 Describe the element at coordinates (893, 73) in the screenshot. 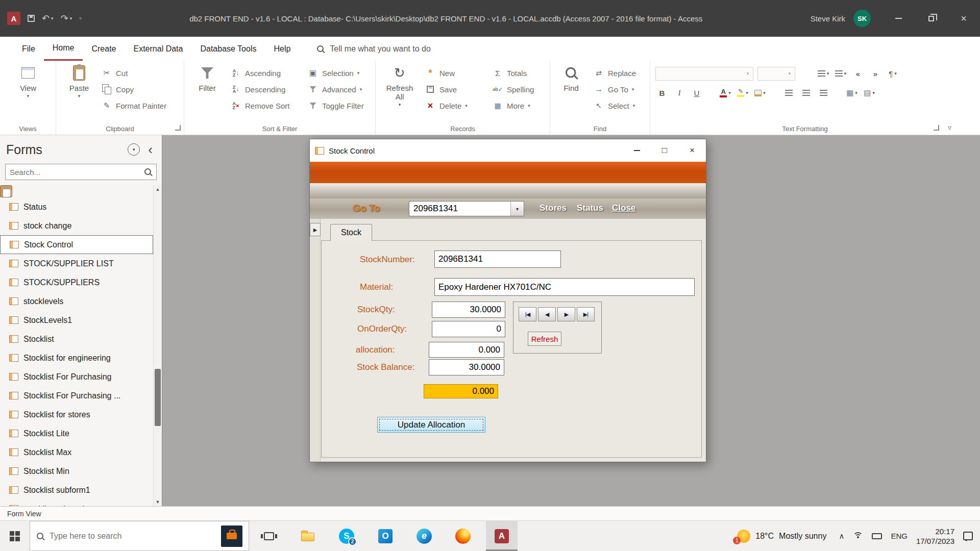

I see `text-direction-button: ¶▾` at that location.